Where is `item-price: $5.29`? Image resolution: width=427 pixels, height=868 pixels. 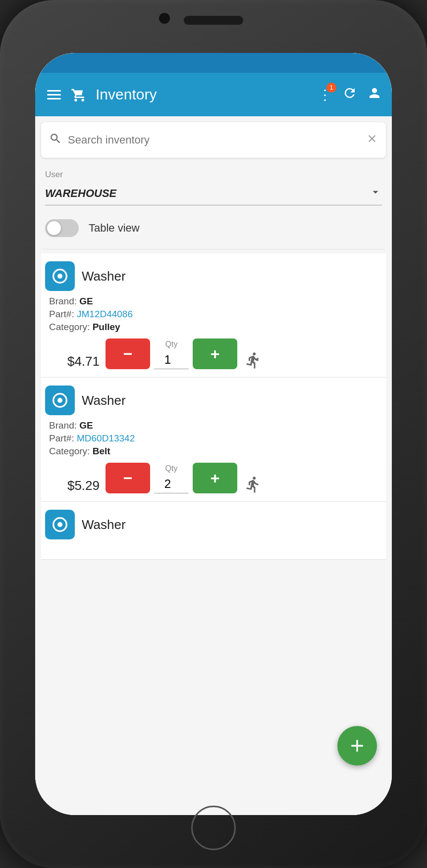 item-price: $5.29 is located at coordinates (72, 486).